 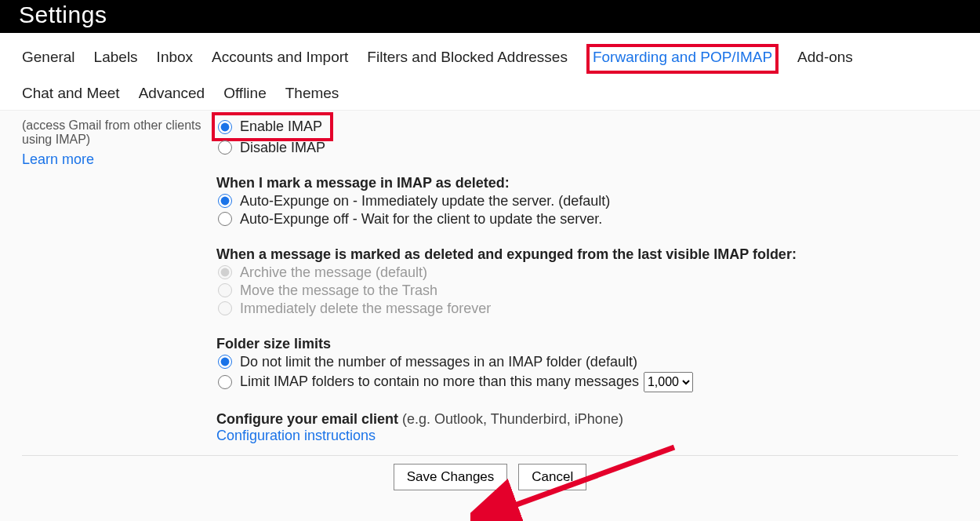 I want to click on expunge-off-row: Auto-Expunge off - Wait for the client t…, so click(x=587, y=220).